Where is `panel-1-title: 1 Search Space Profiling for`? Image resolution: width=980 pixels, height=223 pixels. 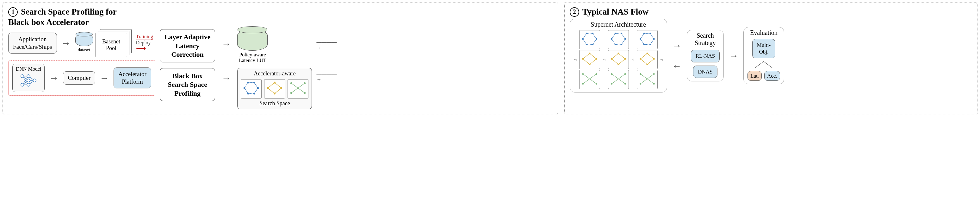 panel-1-title: 1 Search Space Profiling for is located at coordinates (281, 12).